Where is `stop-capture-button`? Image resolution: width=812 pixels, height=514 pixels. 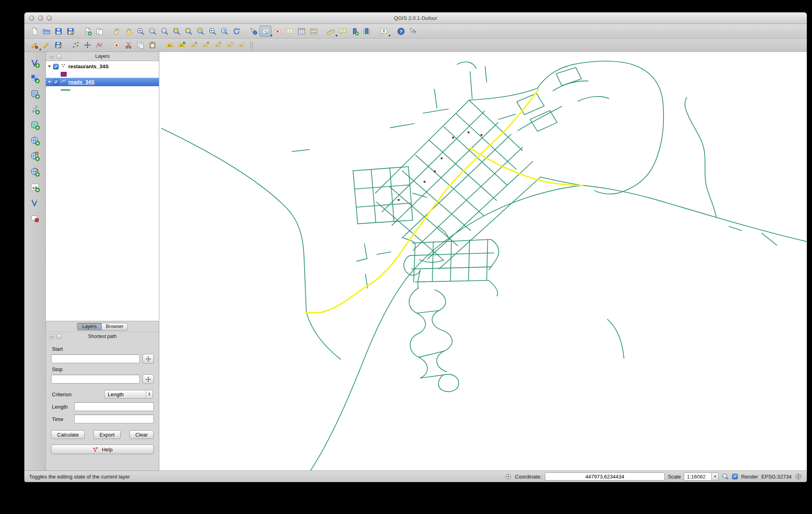
stop-capture-button is located at coordinates (148, 379).